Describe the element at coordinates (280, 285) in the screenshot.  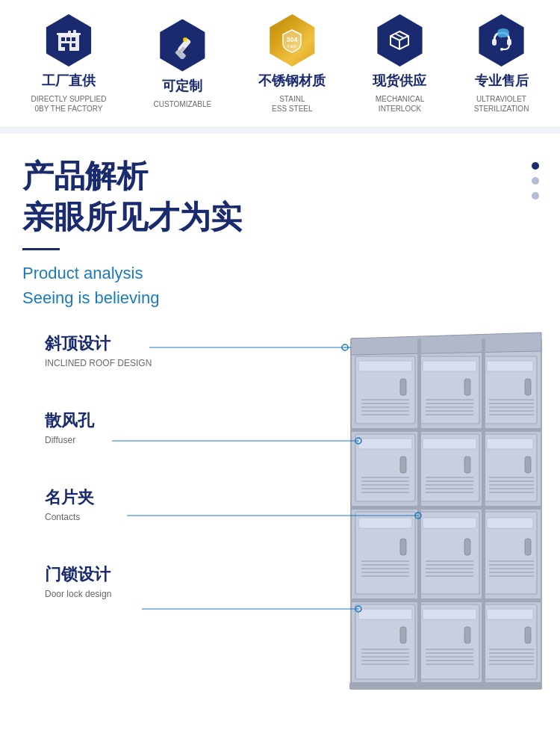
I see `headline-english: Product analysis Seeing is believing` at that location.